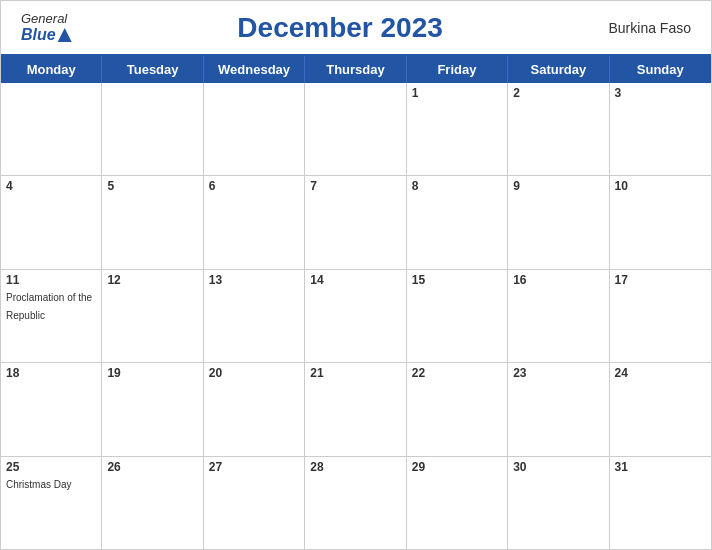 The height and width of the screenshot is (550, 712). Describe the element at coordinates (152, 467) in the screenshot. I see `day-number: 26` at that location.